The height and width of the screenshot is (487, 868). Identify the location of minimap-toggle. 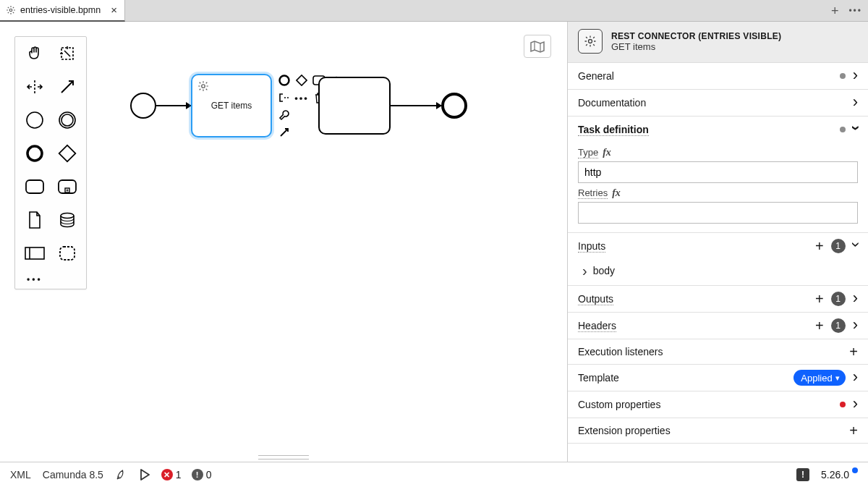
(537, 46).